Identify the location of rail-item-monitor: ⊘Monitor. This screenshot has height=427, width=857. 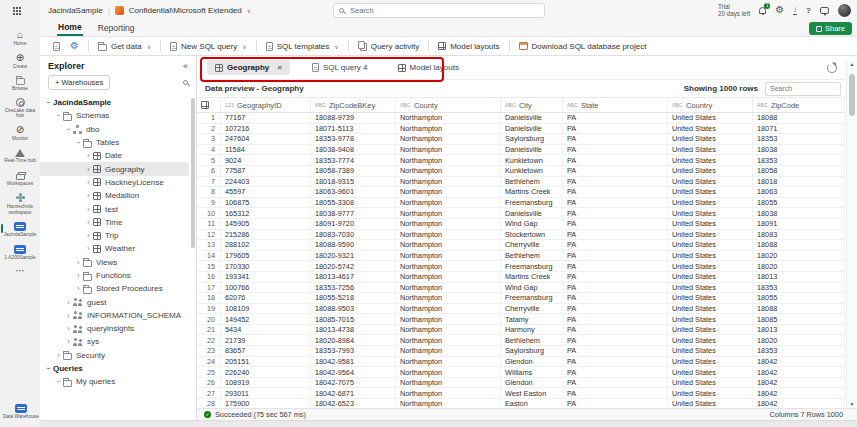
(20, 134).